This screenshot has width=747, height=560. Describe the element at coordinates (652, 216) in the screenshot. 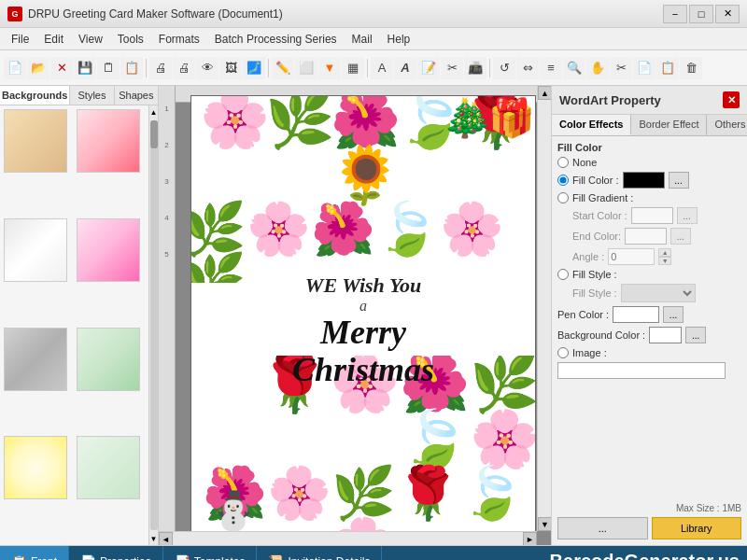

I see `start-color-swatch` at that location.